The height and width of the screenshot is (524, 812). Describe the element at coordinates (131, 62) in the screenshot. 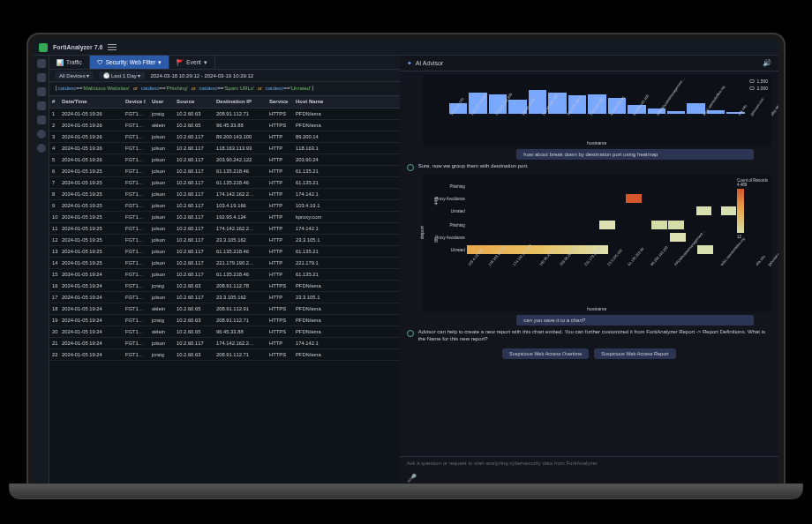

I see `tab-security: 🛡 Security: Web Filter ▾` at that location.